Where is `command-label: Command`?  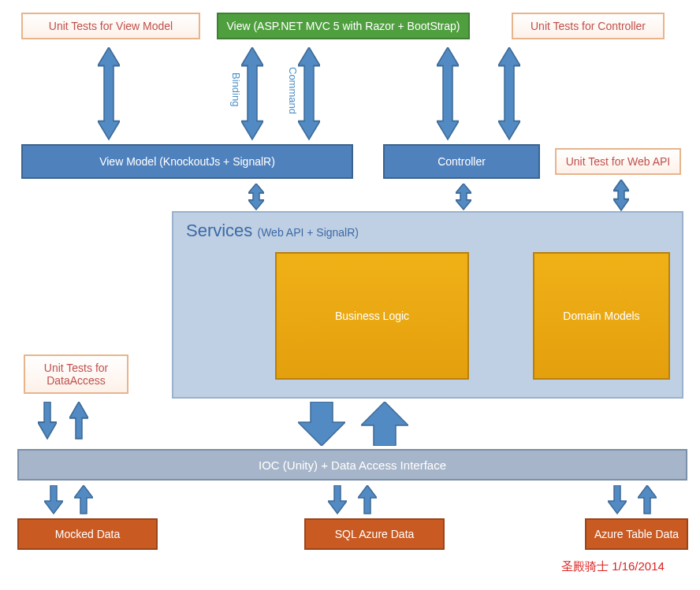 command-label: Command is located at coordinates (293, 91).